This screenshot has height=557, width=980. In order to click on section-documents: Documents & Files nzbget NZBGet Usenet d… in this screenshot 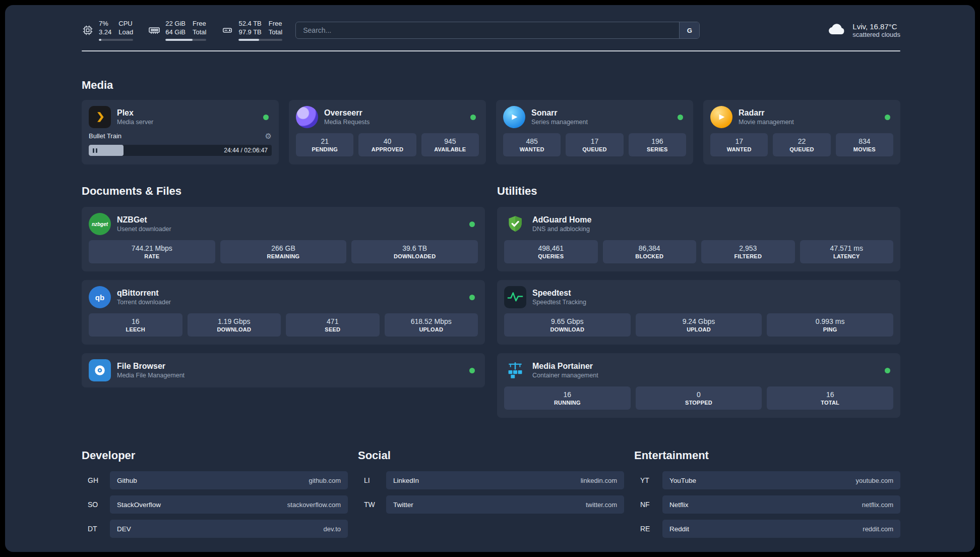, I will do `click(283, 286)`.